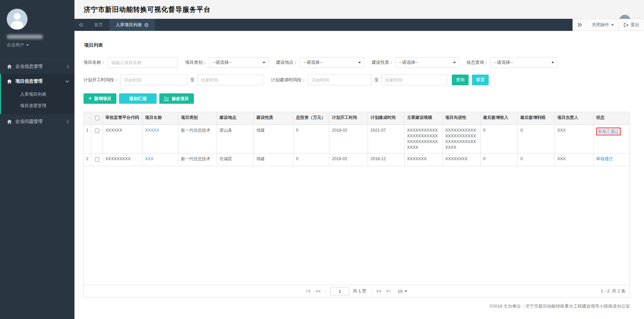  Describe the element at coordinates (388, 291) in the screenshot. I see `last-page-button` at that location.